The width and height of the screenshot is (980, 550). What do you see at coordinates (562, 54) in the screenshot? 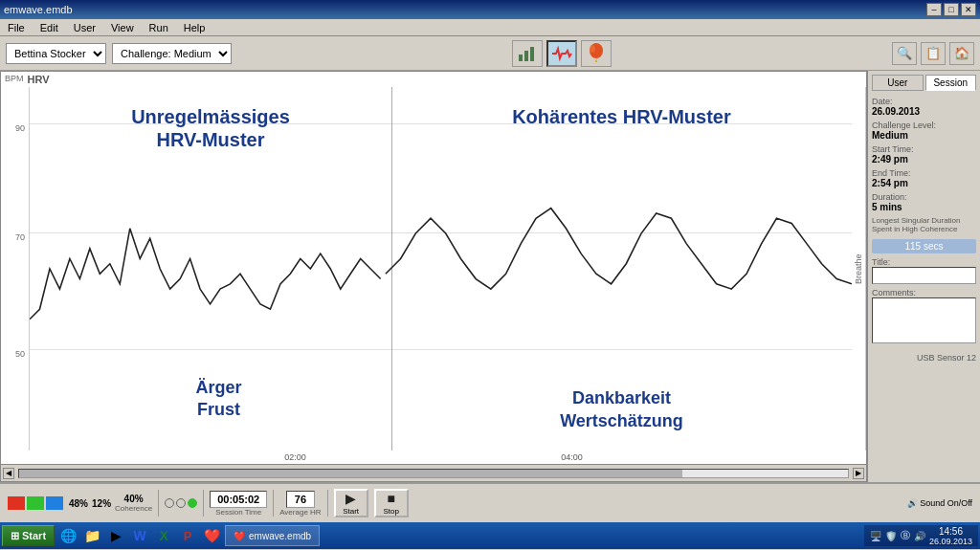
I see `toolbar-center` at bounding box center [562, 54].